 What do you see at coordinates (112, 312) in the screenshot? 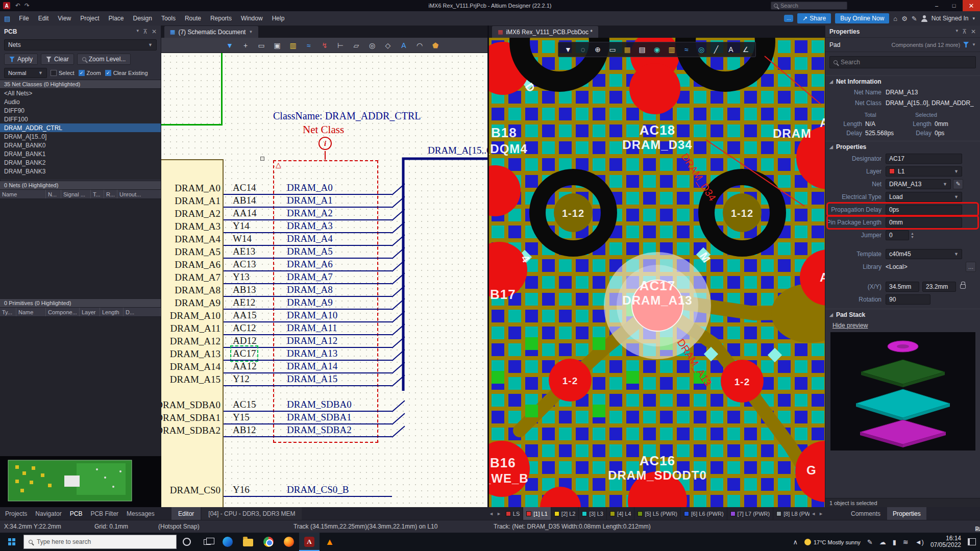
I see `column-header: Length` at bounding box center [112, 312].